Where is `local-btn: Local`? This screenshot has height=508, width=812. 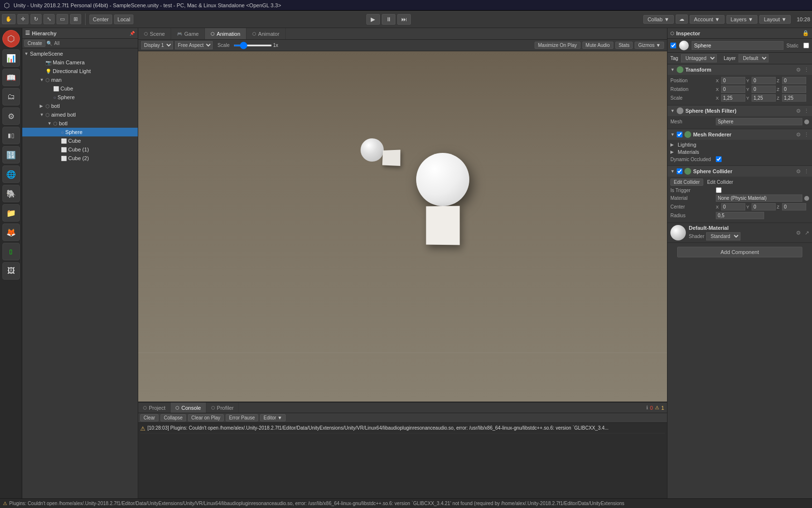 local-btn: Local is located at coordinates (124, 19).